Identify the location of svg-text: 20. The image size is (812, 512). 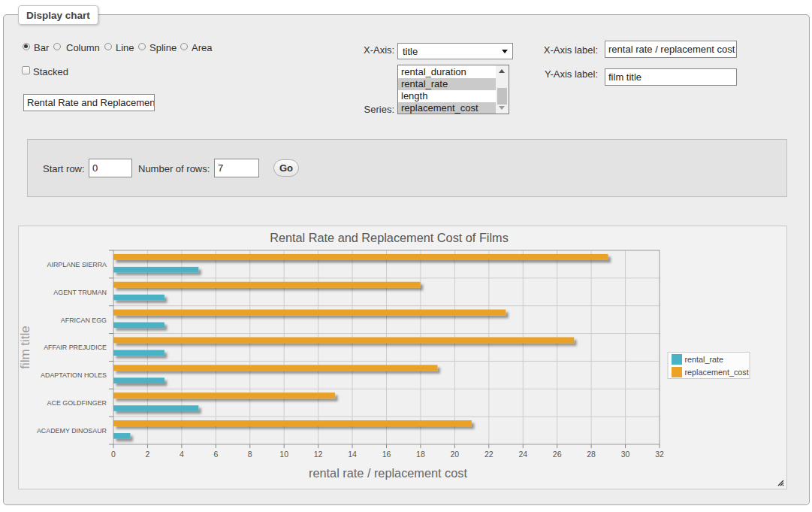
(455, 454).